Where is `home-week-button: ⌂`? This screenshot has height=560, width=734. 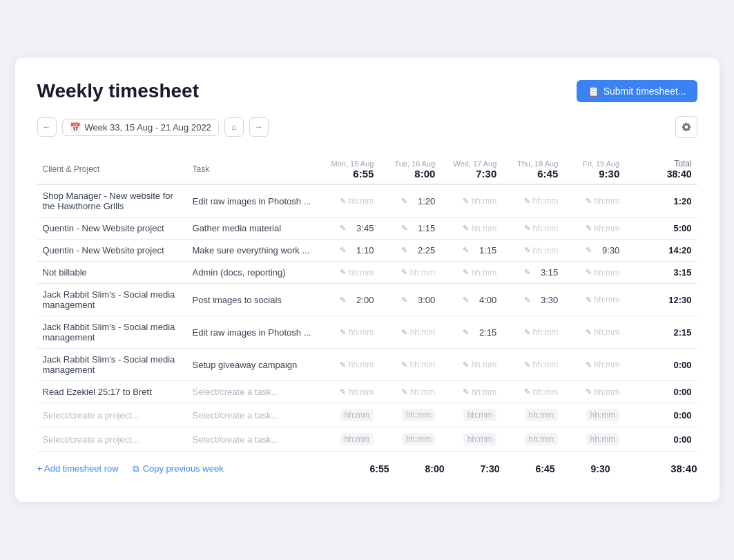 home-week-button: ⌂ is located at coordinates (234, 127).